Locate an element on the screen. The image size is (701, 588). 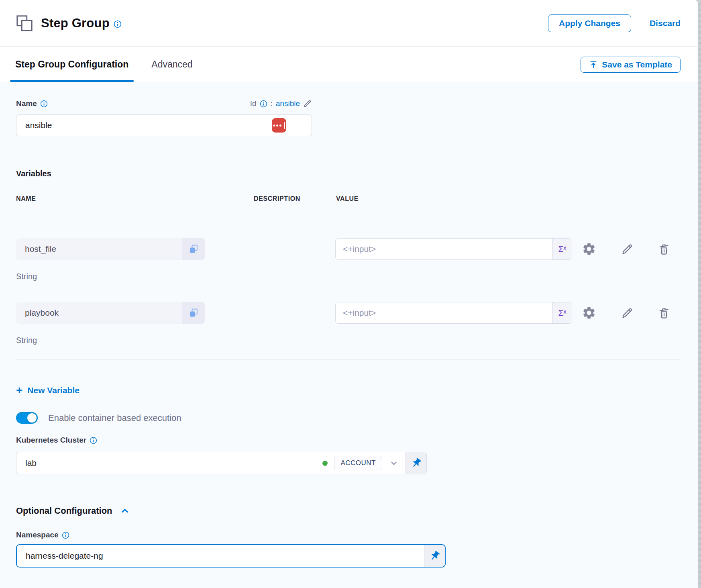
namespace-label: Namespace is located at coordinates (37, 535).